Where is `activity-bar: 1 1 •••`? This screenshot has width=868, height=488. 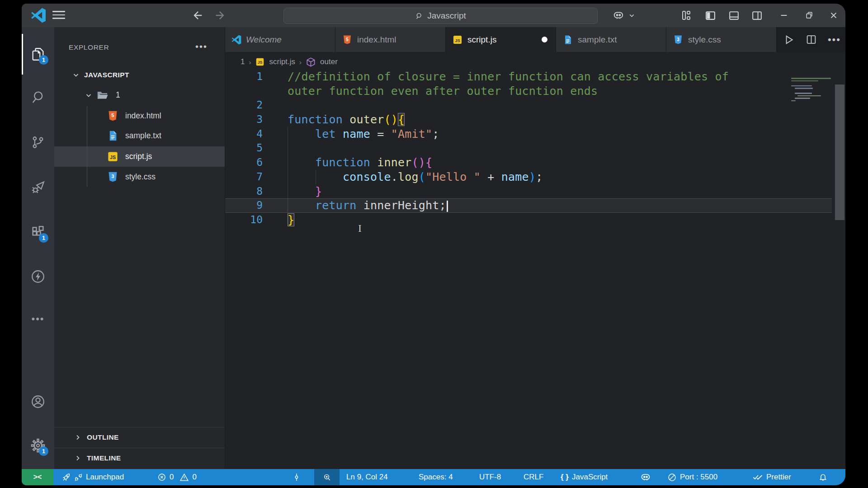 activity-bar: 1 1 ••• is located at coordinates (38, 248).